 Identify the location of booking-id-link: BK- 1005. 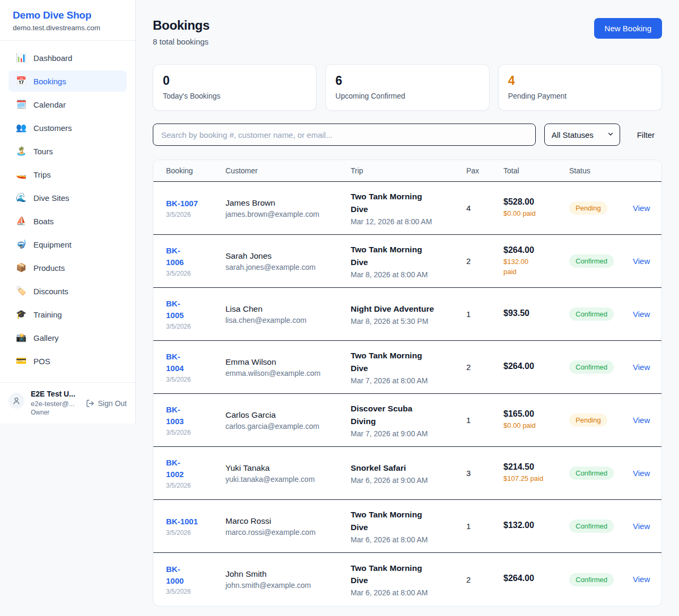
(196, 310).